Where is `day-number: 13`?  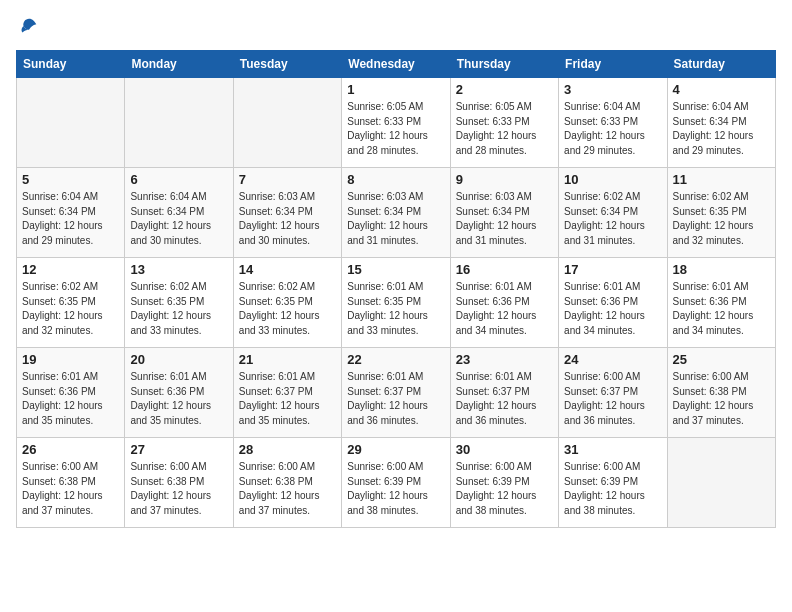
day-number: 13 is located at coordinates (178, 270).